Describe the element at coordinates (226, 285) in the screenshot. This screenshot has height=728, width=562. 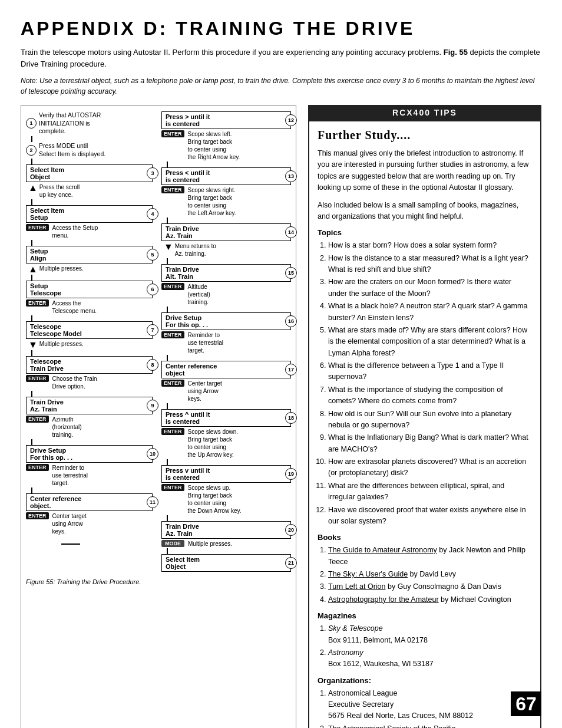
I see `flow-step-15: Train DriveAlt. Train 15 ENTER Altitude(…` at that location.